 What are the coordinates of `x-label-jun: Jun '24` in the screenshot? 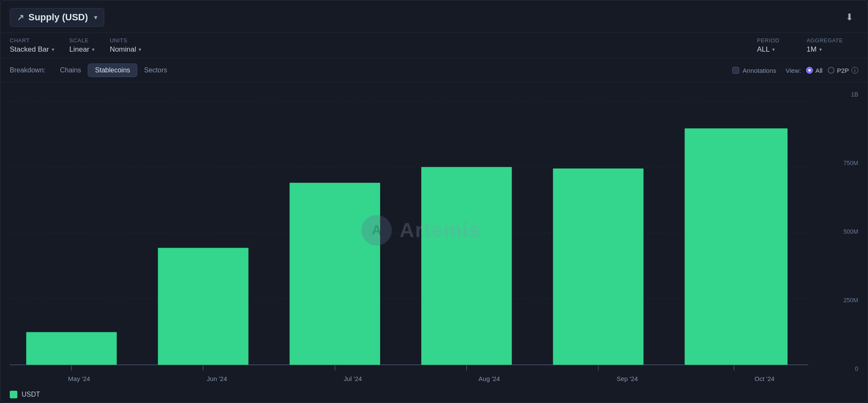 It's located at (217, 378).